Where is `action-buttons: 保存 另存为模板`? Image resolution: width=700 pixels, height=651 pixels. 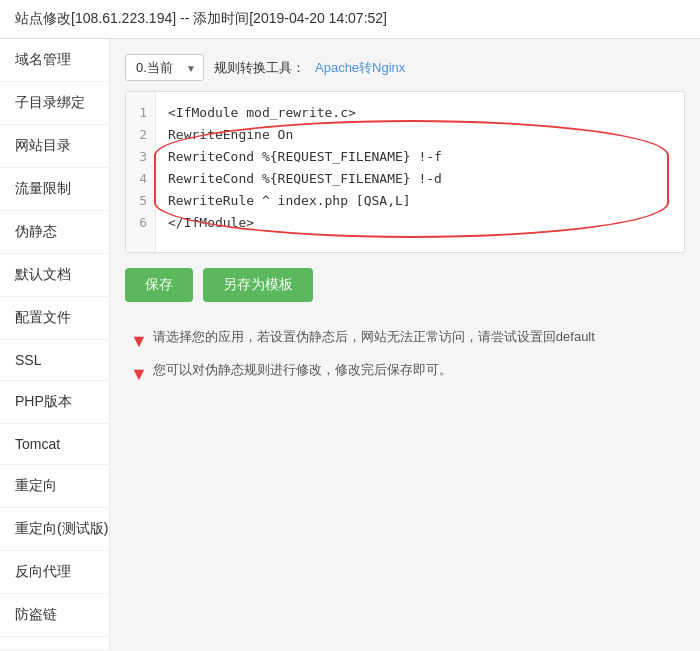 action-buttons: 保存 另存为模板 is located at coordinates (405, 285).